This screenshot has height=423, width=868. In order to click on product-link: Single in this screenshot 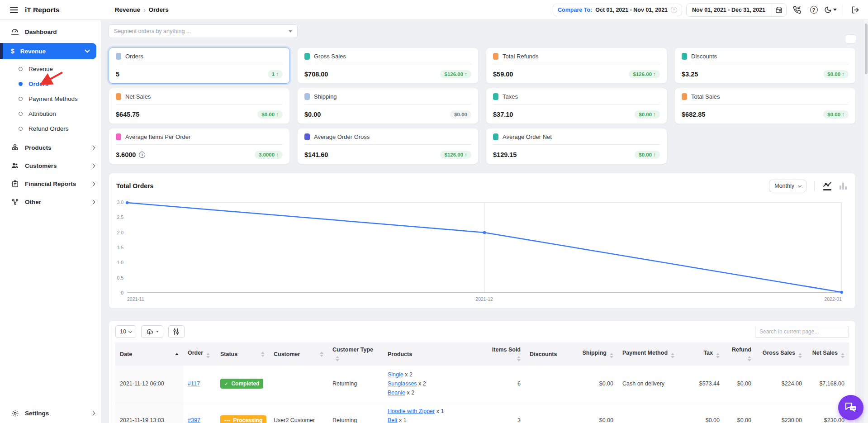, I will do `click(395, 375)`.